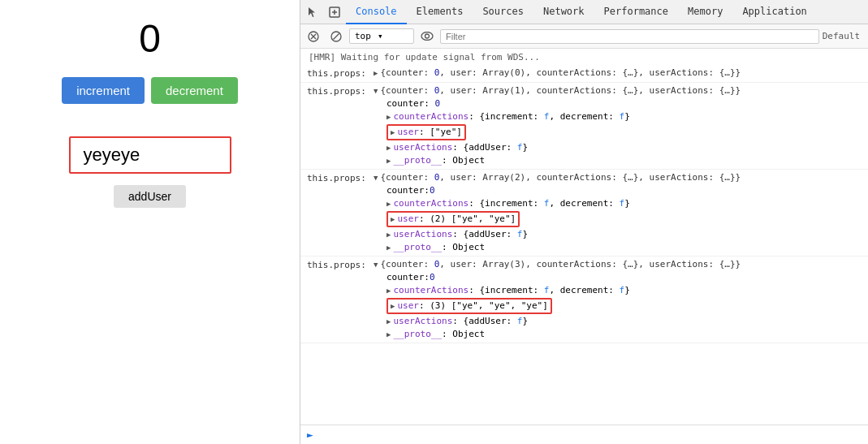  What do you see at coordinates (377, 12) in the screenshot?
I see `tab-console: Console` at bounding box center [377, 12].